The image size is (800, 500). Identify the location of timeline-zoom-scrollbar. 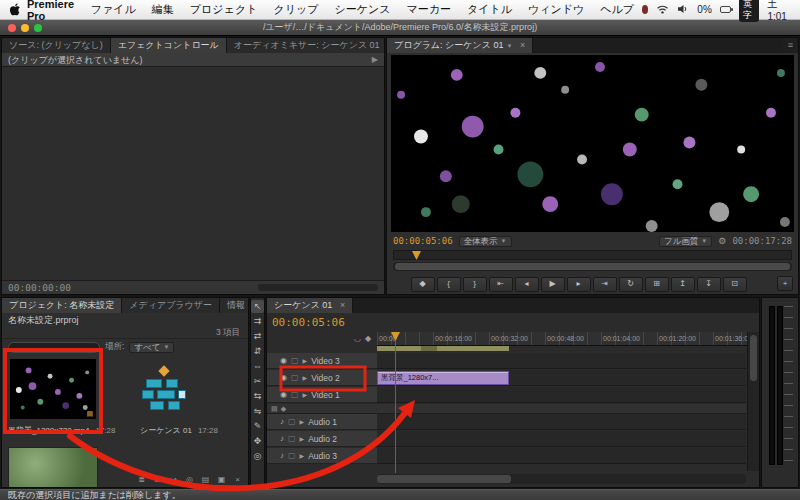
(562, 479).